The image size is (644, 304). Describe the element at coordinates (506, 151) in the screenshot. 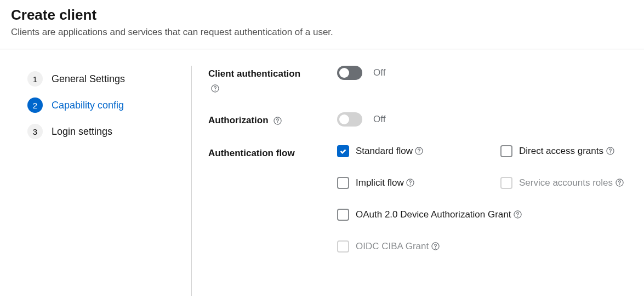

I see `direct-access-grants-checkbox` at that location.